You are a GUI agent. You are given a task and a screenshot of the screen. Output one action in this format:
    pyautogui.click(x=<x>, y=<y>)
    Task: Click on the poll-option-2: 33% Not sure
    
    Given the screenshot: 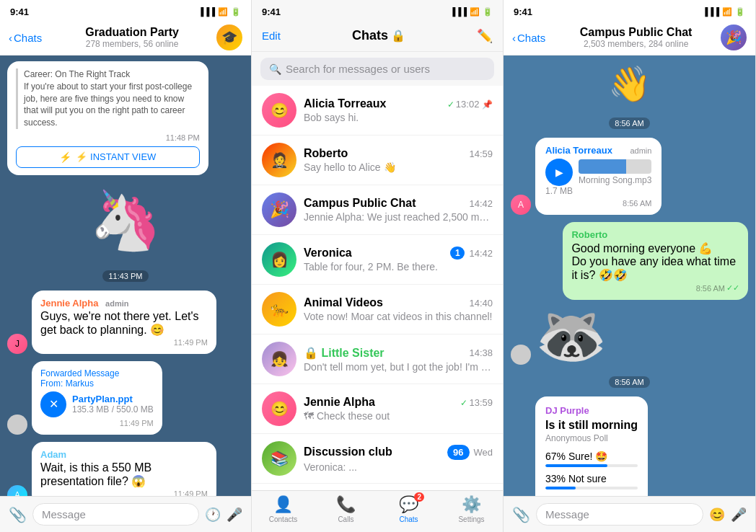 What is the action you would take?
    pyautogui.click(x=592, y=482)
    